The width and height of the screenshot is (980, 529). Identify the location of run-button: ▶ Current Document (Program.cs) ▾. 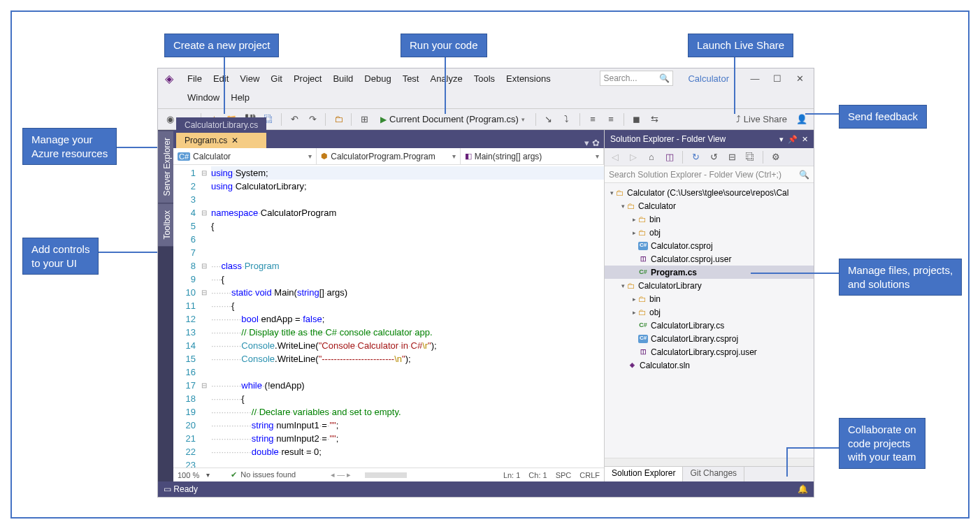
(453, 119).